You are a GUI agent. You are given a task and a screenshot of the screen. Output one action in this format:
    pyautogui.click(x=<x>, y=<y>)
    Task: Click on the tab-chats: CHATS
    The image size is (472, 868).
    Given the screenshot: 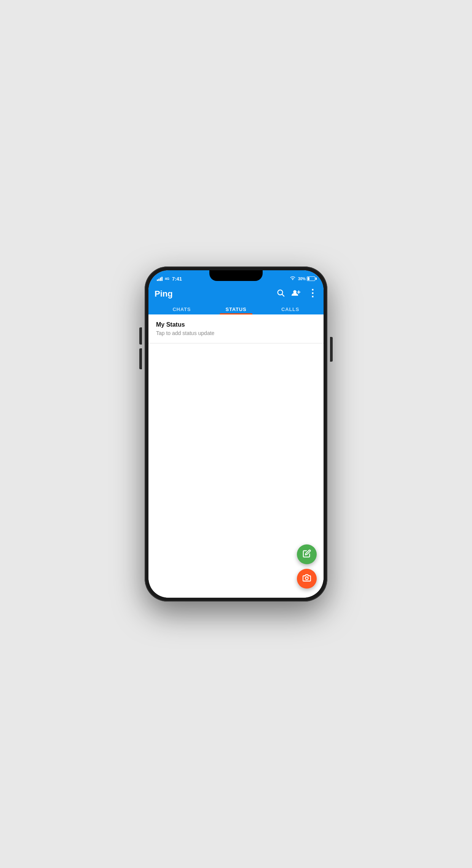 What is the action you would take?
    pyautogui.click(x=182, y=308)
    